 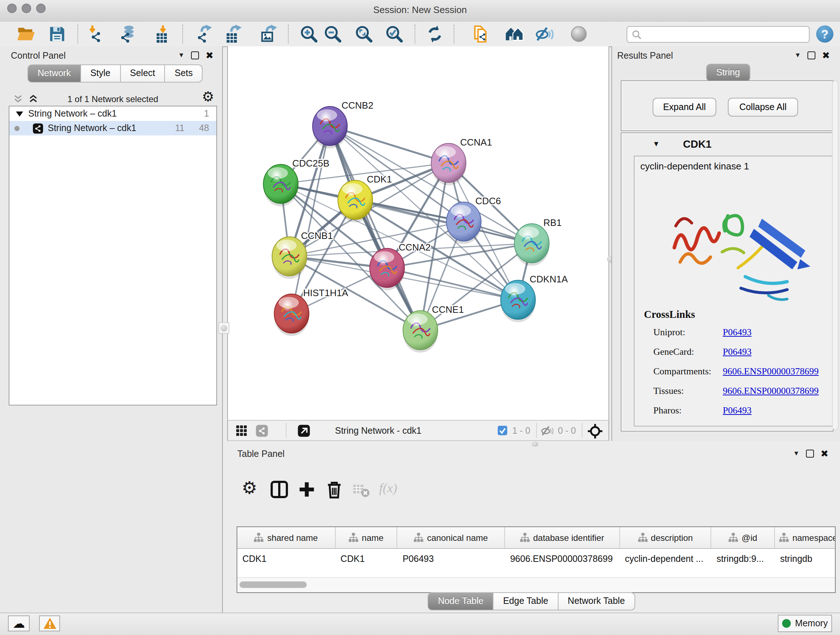 I want to click on refresh-icon, so click(x=435, y=34).